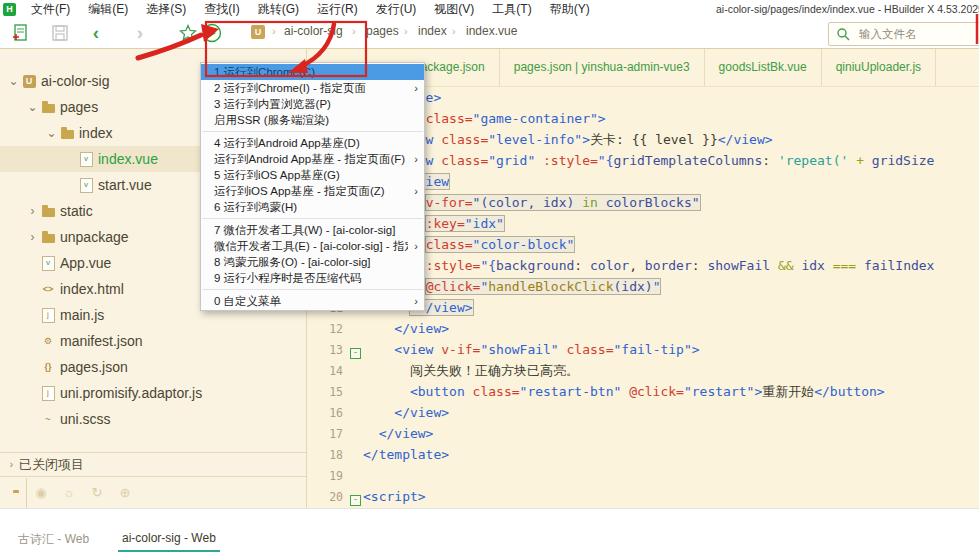  I want to click on tree-item-manifest-json: ⚙manifest.json, so click(153, 341).